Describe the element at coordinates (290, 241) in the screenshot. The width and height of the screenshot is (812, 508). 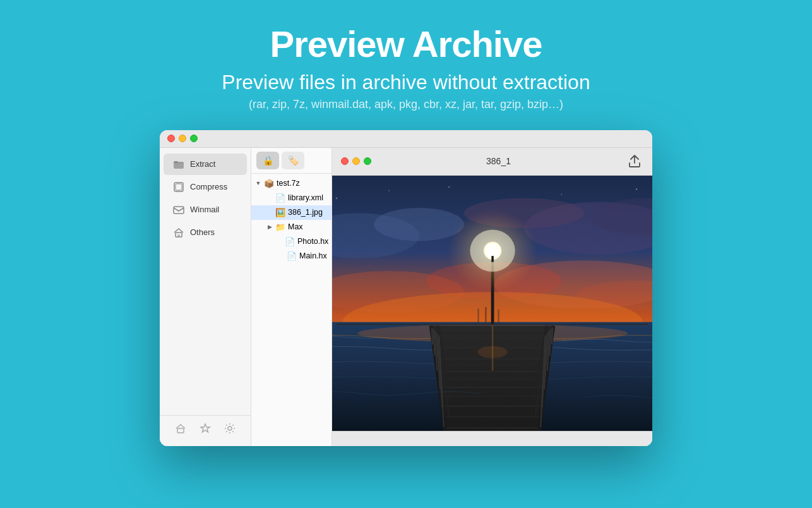
I see `hx-file-icon1: 📄` at that location.